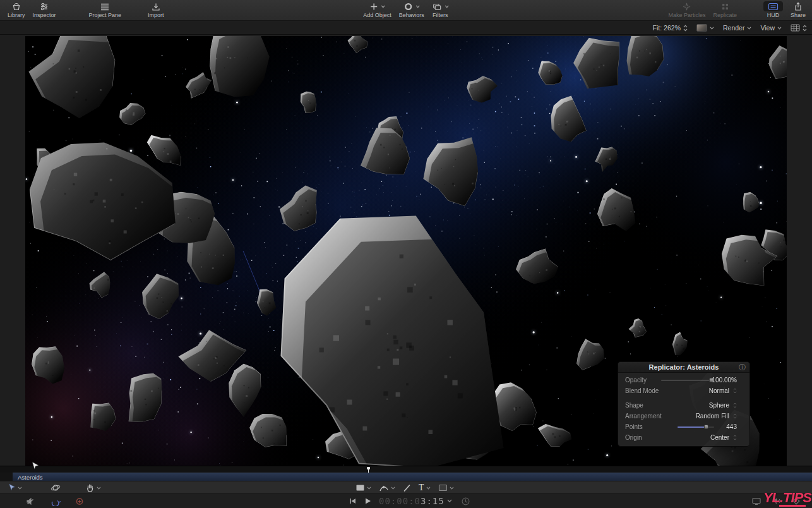 The height and width of the screenshot is (508, 812). I want to click on status-bar: Fit: 262% Render View, so click(406, 28).